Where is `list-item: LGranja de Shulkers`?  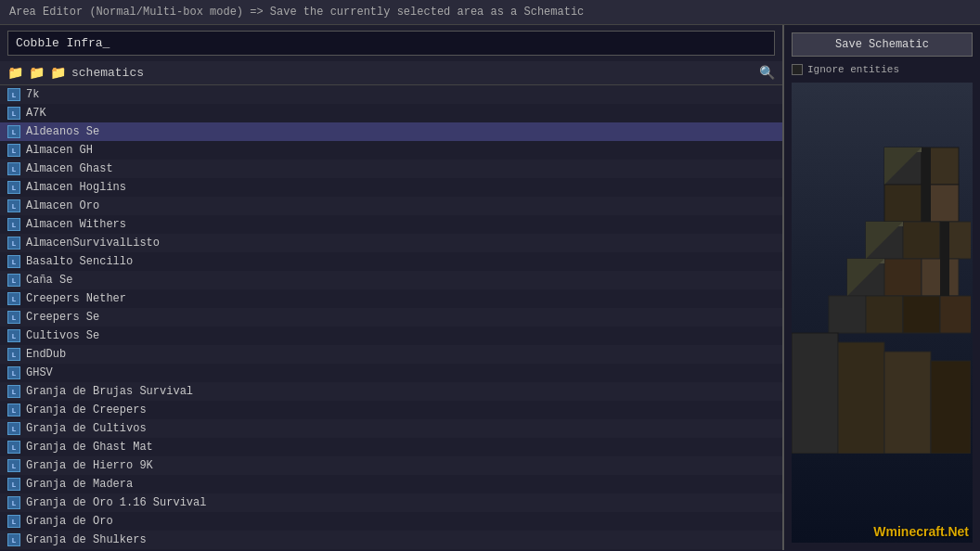
list-item: LGranja de Shulkers is located at coordinates (392, 540).